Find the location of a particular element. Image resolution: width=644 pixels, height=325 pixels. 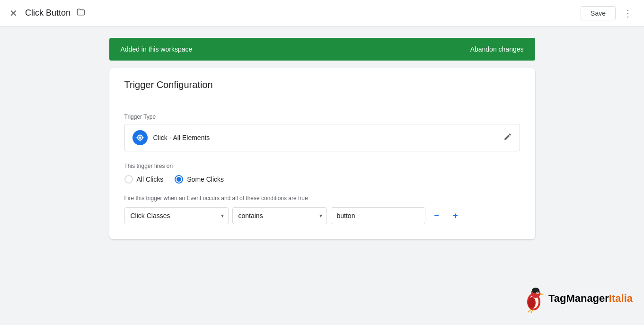

divider is located at coordinates (322, 102).